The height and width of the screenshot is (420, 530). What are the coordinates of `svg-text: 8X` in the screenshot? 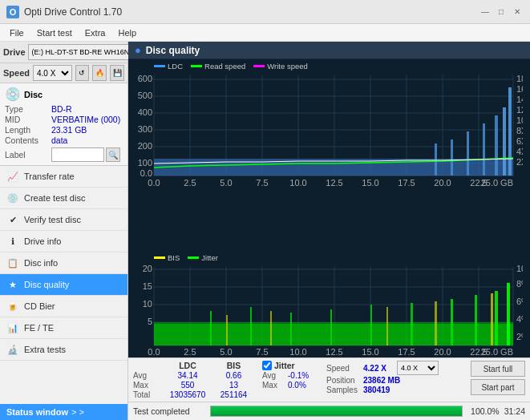 It's located at (520, 131).